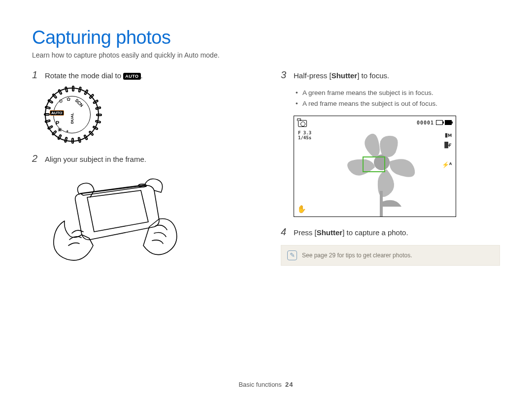 This screenshot has width=532, height=401. Describe the element at coordinates (398, 93) in the screenshot. I see `bullet-green-frame: A green frame means the subject is in fo…` at that location.